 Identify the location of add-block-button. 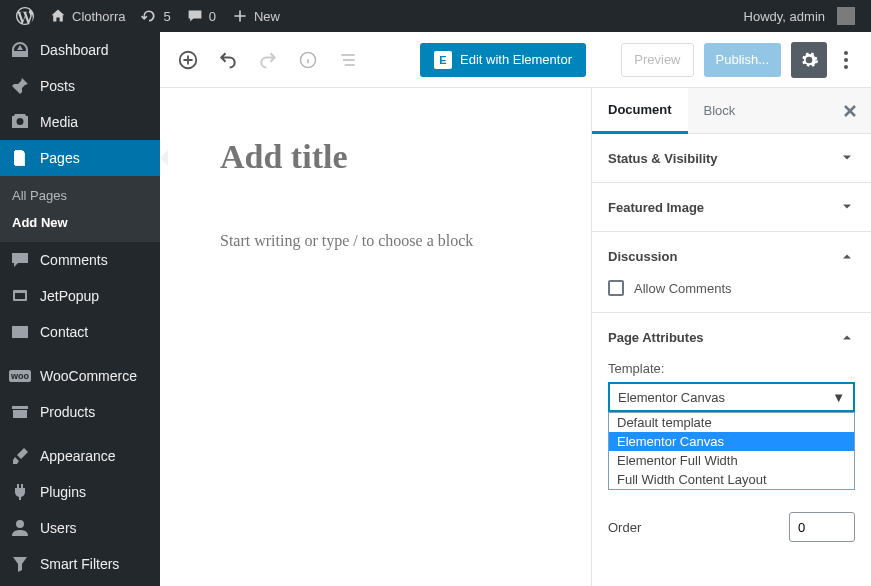
(188, 60).